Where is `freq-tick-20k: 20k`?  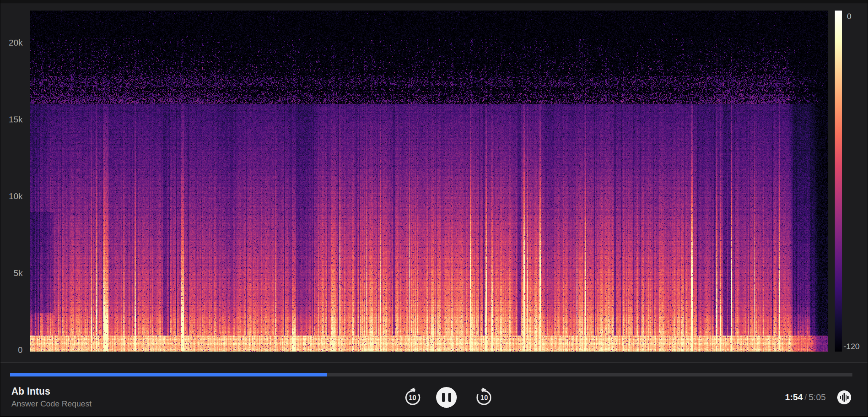
freq-tick-20k: 20k is located at coordinates (11, 43).